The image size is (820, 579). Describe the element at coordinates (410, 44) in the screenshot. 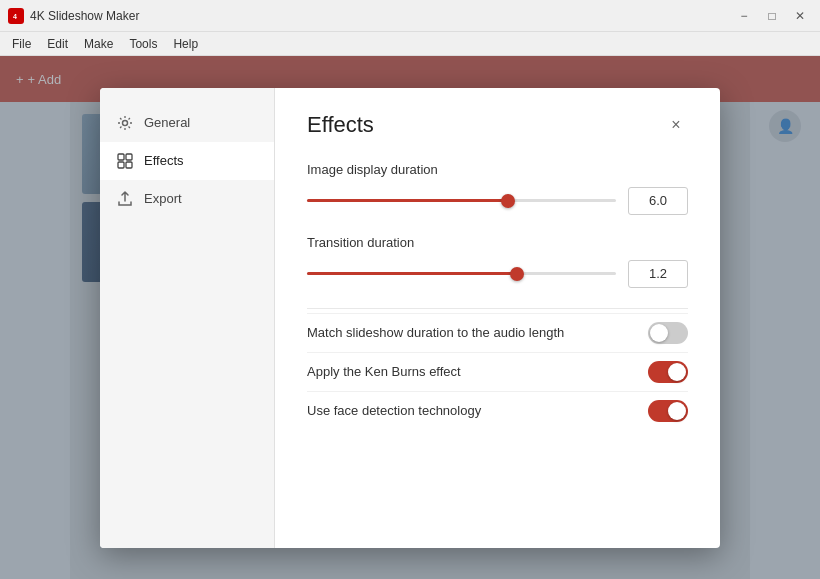

I see `menubar: File Edit Make Tools Help` at that location.